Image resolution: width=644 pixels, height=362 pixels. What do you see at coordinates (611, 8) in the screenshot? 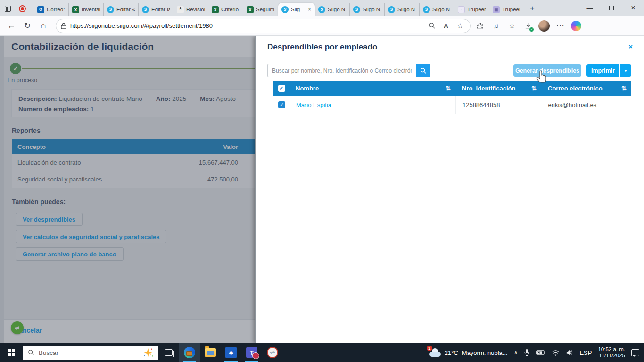
I see `maximize-icon` at bounding box center [611, 8].